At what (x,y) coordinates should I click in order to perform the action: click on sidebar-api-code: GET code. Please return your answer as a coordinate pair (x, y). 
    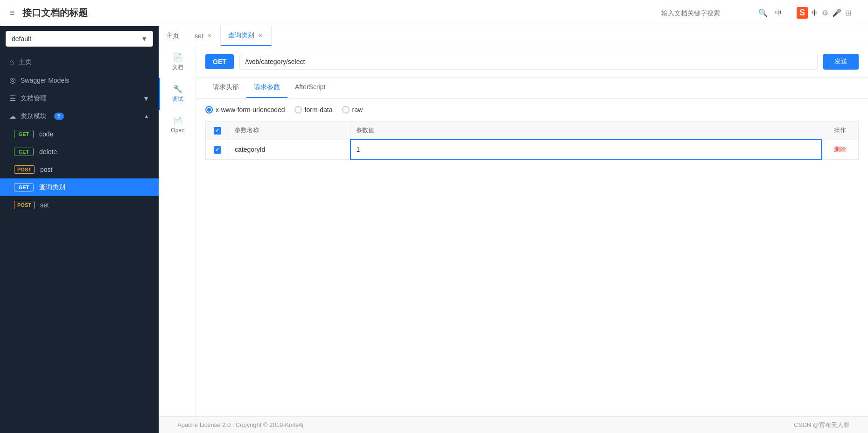
    Looking at the image, I should click on (79, 134).